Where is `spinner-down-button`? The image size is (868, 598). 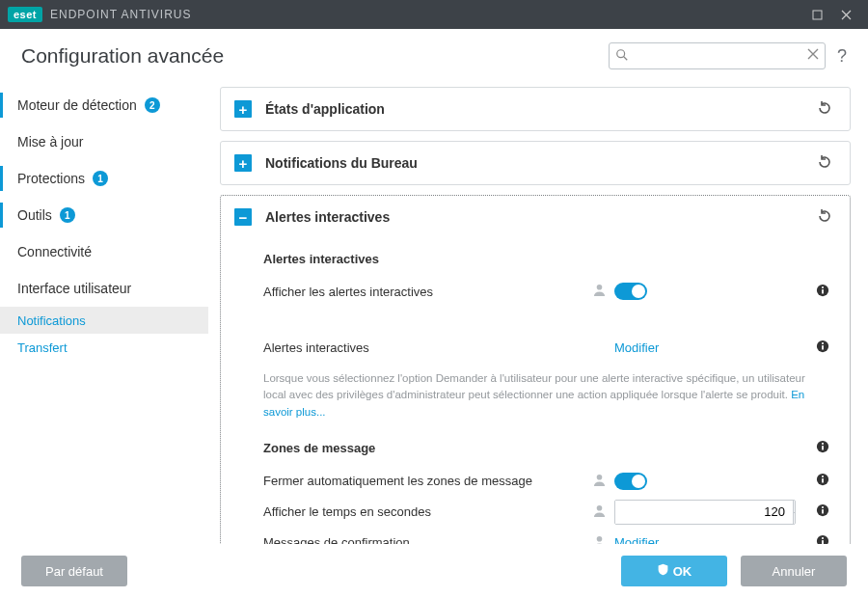
spinner-down-button is located at coordinates (795, 518).